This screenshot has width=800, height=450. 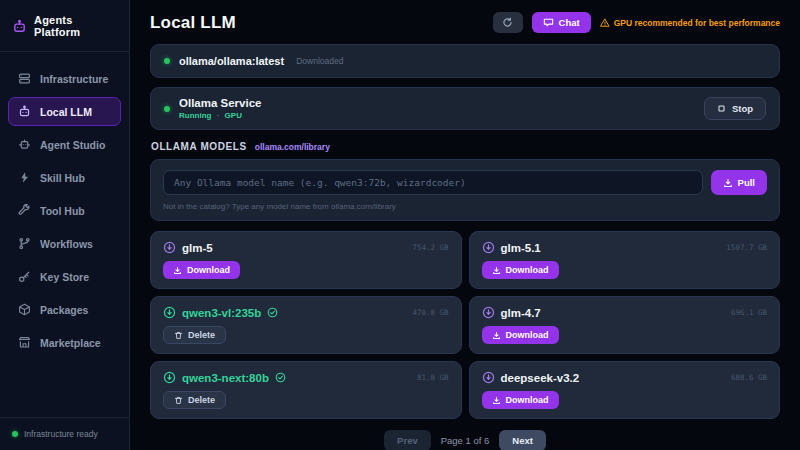 What do you see at coordinates (74, 79) in the screenshot?
I see `sidebar-item-label: Infrastructure` at bounding box center [74, 79].